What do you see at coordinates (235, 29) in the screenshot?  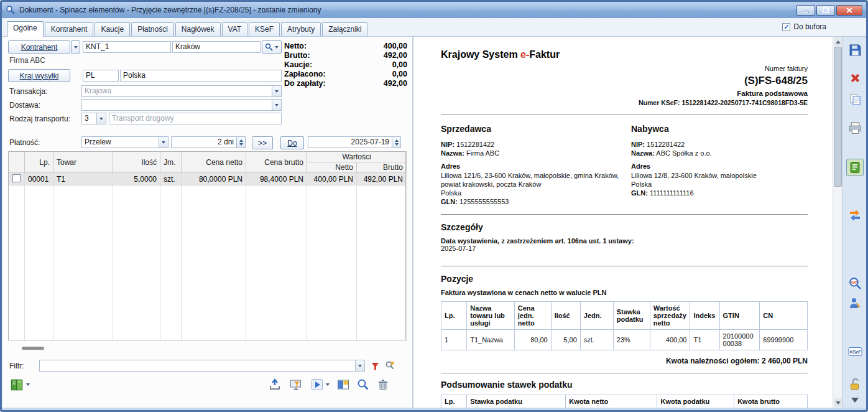 I see `tab-vat: VAT` at bounding box center [235, 29].